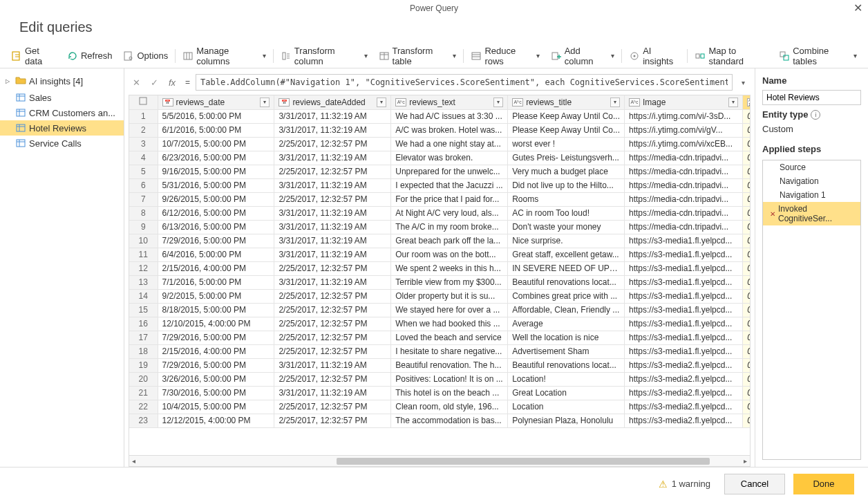  I want to click on table-row: 11 6/4/2016, 5:00:00 PM 3/31/2017, 11:32…, so click(440, 254).